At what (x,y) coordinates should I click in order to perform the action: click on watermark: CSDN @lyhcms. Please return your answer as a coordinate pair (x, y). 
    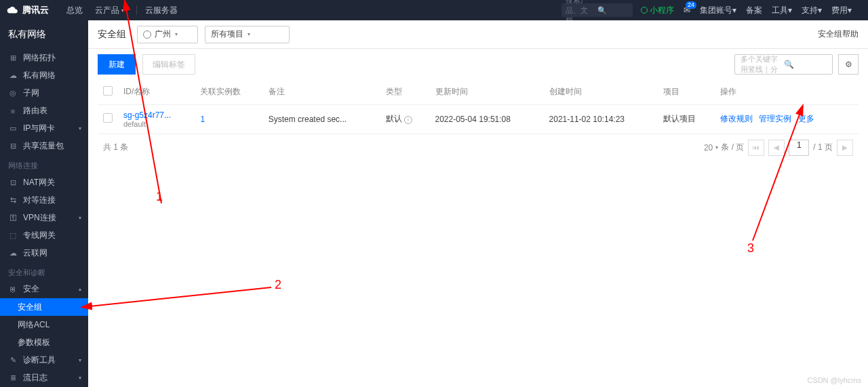
    Looking at the image, I should click on (834, 380).